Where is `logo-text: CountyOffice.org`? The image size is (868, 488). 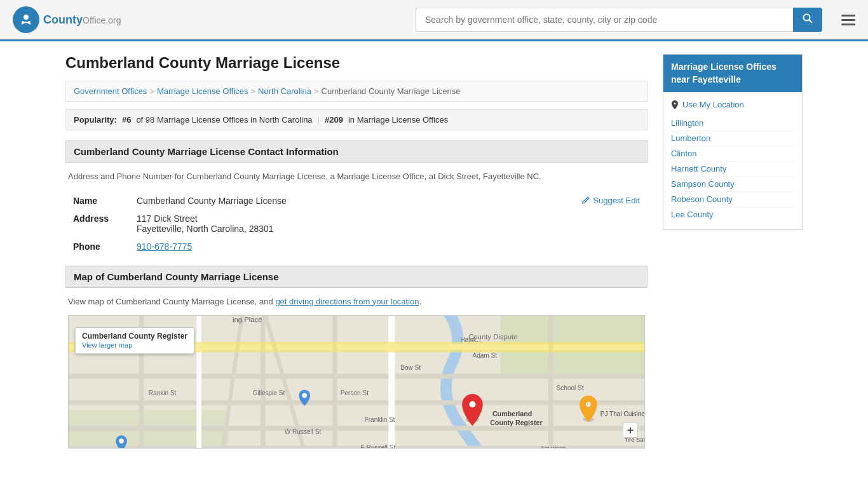
logo-text: CountyOffice.org is located at coordinates (82, 20).